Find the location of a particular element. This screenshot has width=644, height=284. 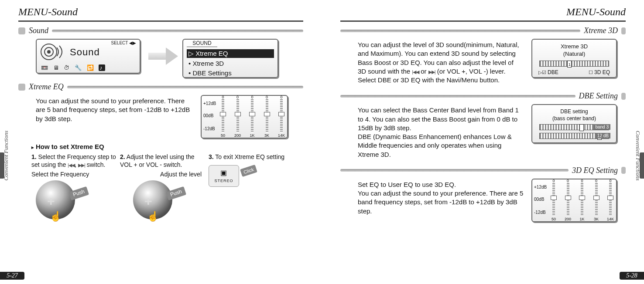

eq-band-freq: 1K is located at coordinates (252, 135).